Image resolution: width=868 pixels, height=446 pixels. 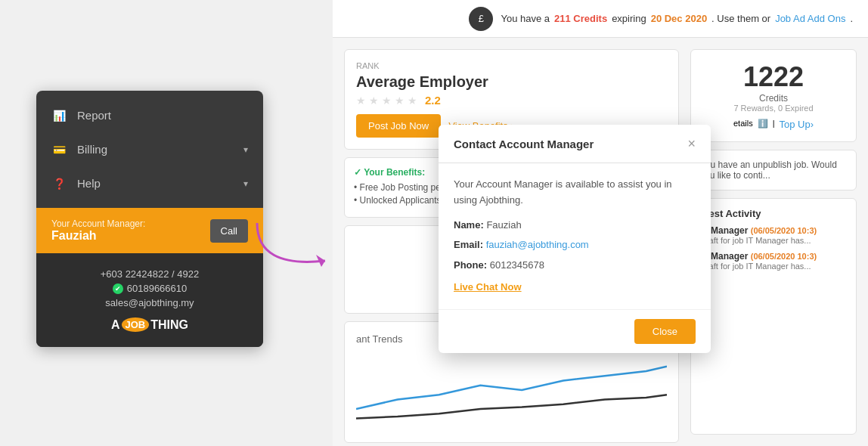 What do you see at coordinates (150, 150) in the screenshot?
I see `sidebar-nav: 📊 Report 💳 Billing ▾ ❓ Help ▾` at bounding box center [150, 150].